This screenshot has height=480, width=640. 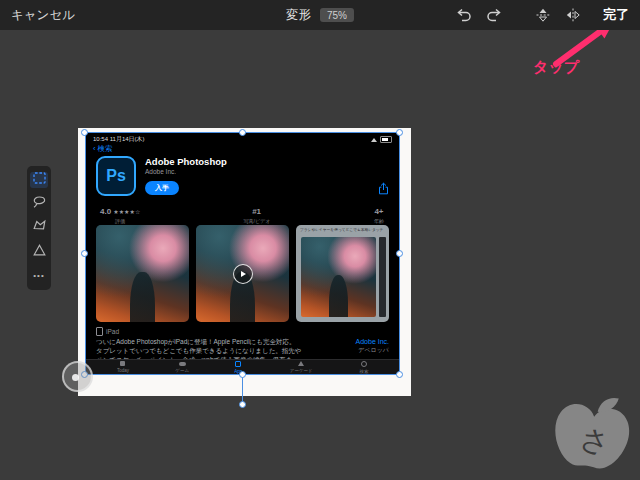 What do you see at coordinates (242, 140) in the screenshot?
I see `embedded-status-bar: 10:54 11月14日(木)` at bounding box center [242, 140].